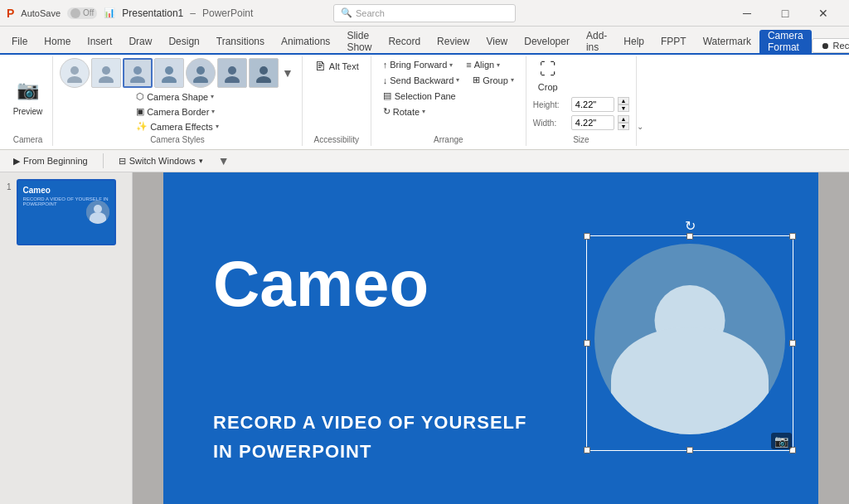 This screenshot has width=849, height=504. I want to click on from-beginning-button: ▶ From Beginning, so click(51, 161).